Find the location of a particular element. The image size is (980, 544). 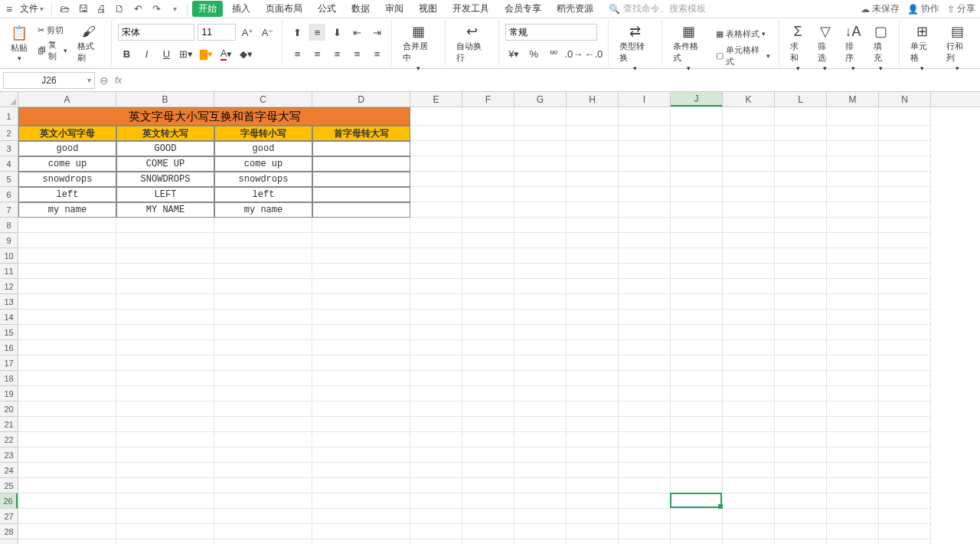

rowcol-button: ▤行和列▾ is located at coordinates (958, 48).